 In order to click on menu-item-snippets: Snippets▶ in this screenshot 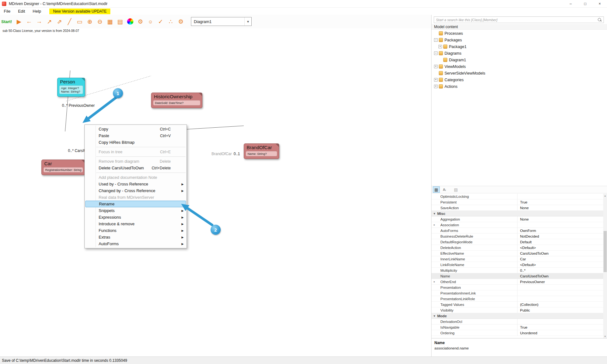, I will do `click(136, 210)`.